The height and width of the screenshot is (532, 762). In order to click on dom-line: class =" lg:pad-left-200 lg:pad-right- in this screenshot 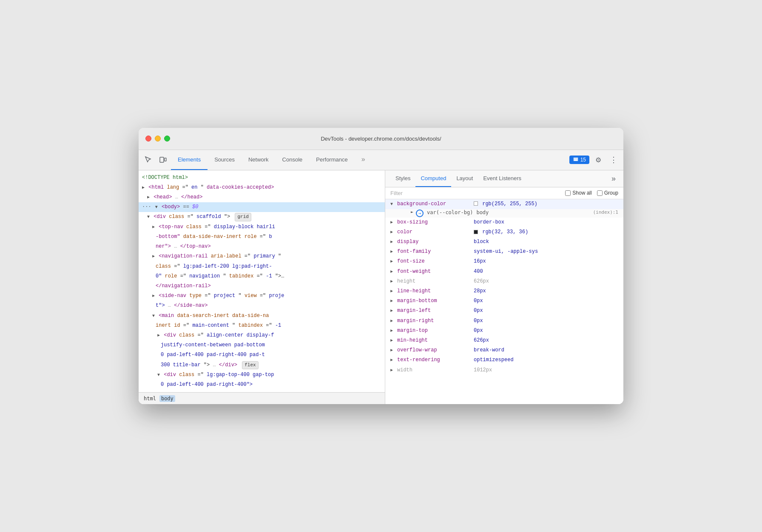, I will do `click(262, 267)`.